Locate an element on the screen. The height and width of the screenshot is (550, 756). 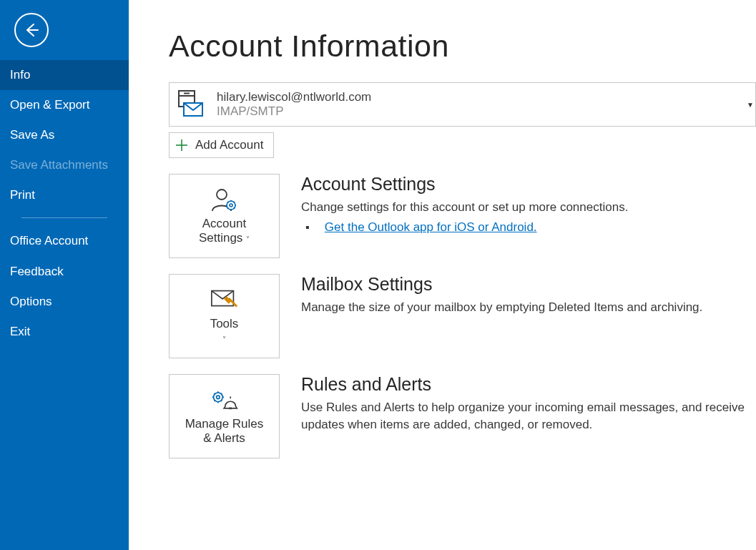
sidebar-item-label: Exit is located at coordinates (20, 332).